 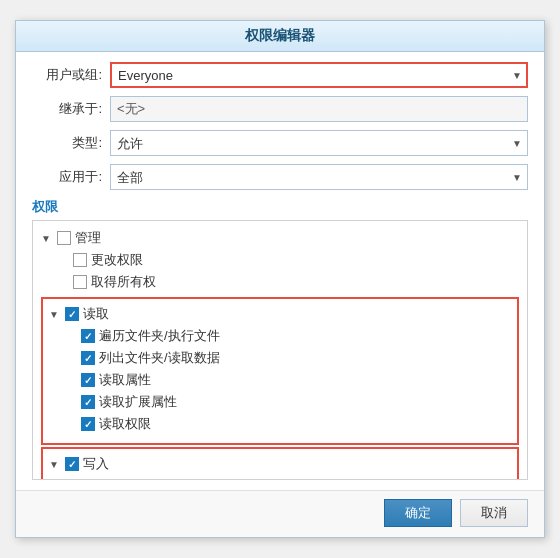 I want to click on write-checkbox, so click(x=72, y=464).